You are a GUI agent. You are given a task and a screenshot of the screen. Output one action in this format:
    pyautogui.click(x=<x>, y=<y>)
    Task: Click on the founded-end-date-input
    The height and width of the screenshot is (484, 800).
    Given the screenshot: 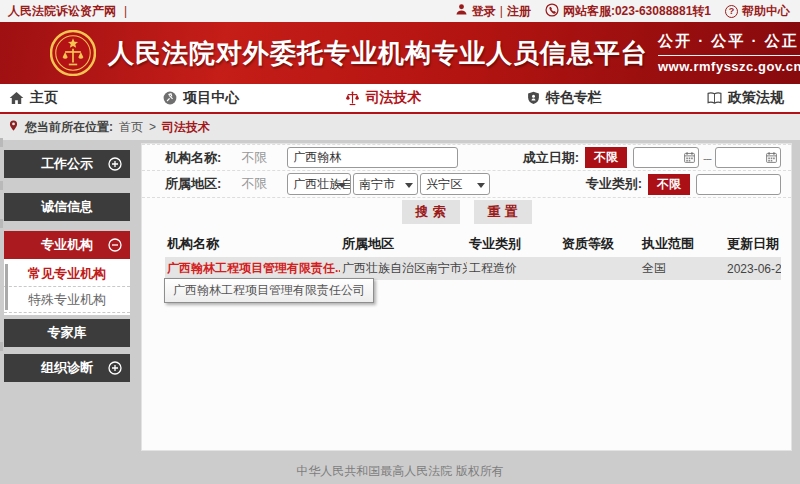 What is the action you would take?
    pyautogui.click(x=748, y=158)
    